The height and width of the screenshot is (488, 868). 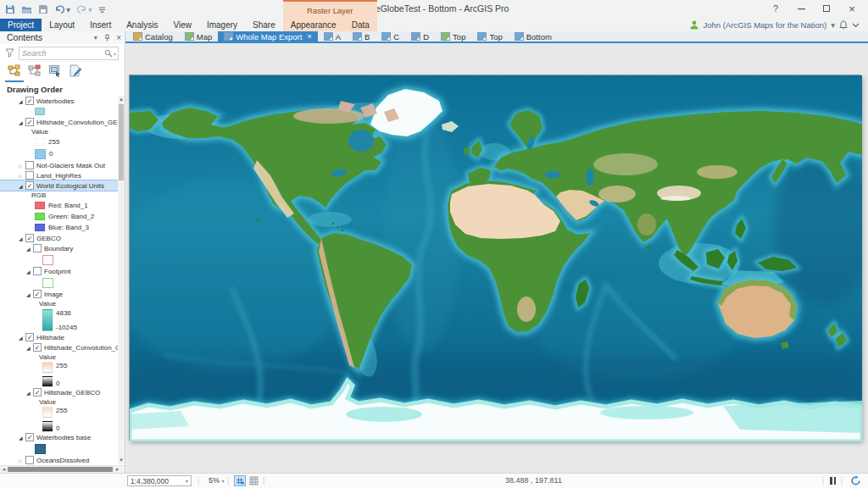 I want to click on layer-row-boundary: ◢Boundary, so click(x=59, y=248).